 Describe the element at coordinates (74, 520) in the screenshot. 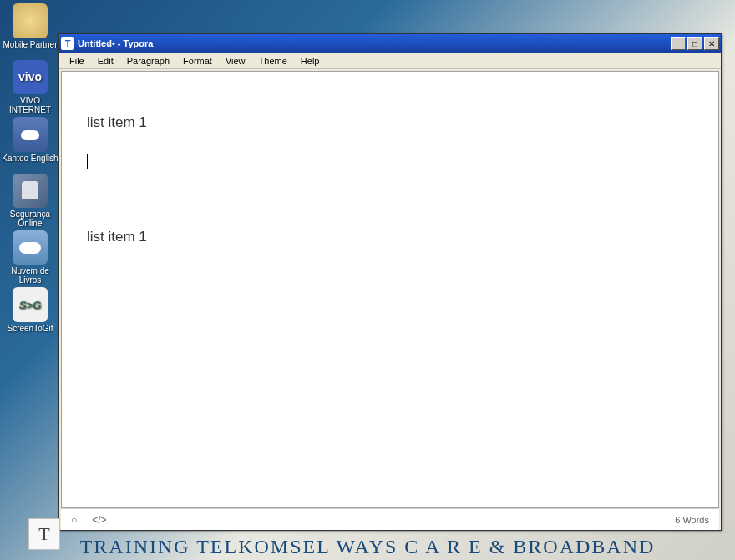

I see `outline-toggle-icon: ○` at that location.